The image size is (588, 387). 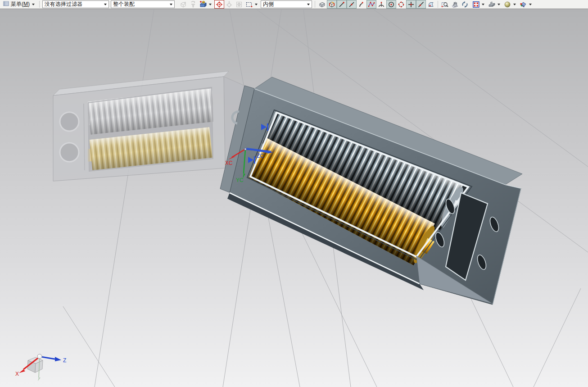 What do you see at coordinates (371, 5) in the screenshot?
I see `spline-poles-icon` at bounding box center [371, 5].